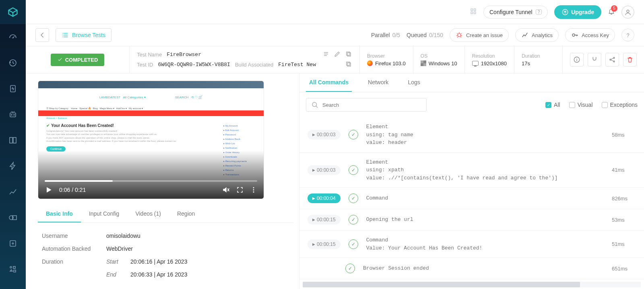 The height and width of the screenshot is (289, 644). I want to click on info-tabs: Basic InfoInput ConfigVideos (1)Region, so click(166, 214).